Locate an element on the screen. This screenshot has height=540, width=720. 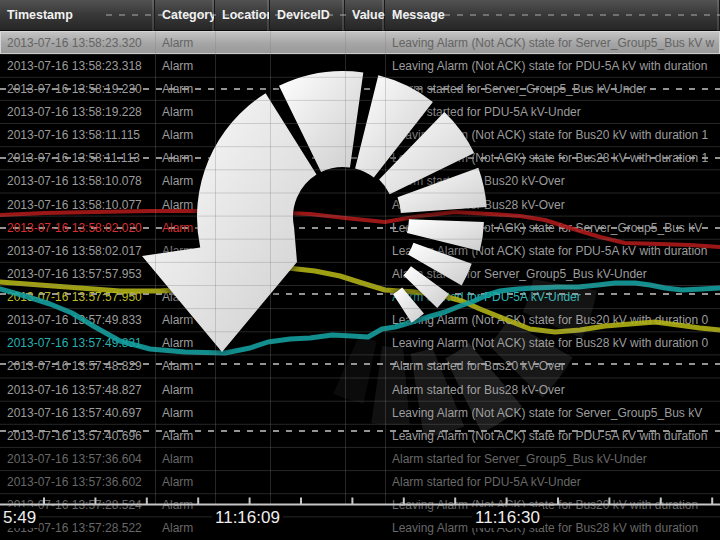
time-axis-label: 11:16:09 is located at coordinates (248, 518).